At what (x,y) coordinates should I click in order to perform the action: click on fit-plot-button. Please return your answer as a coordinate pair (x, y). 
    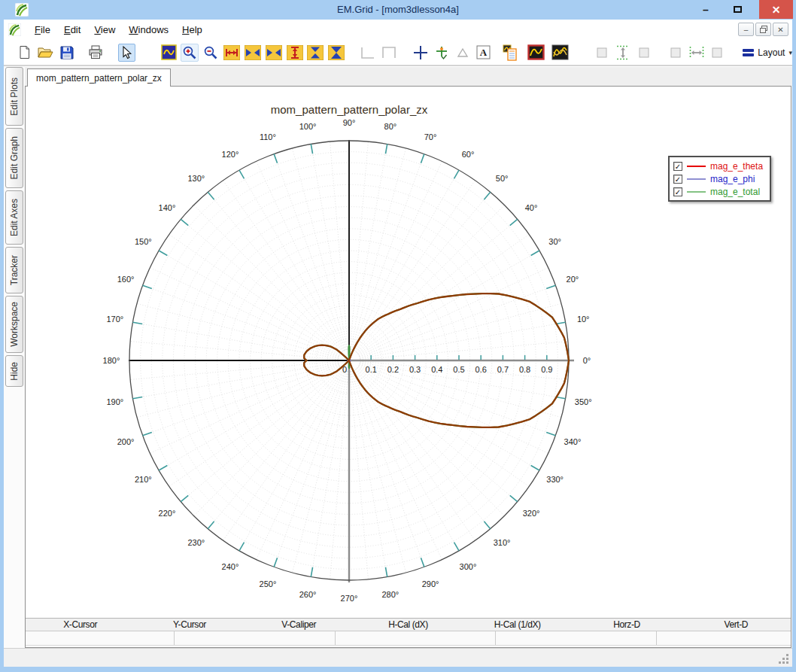
    Looking at the image, I should click on (169, 53).